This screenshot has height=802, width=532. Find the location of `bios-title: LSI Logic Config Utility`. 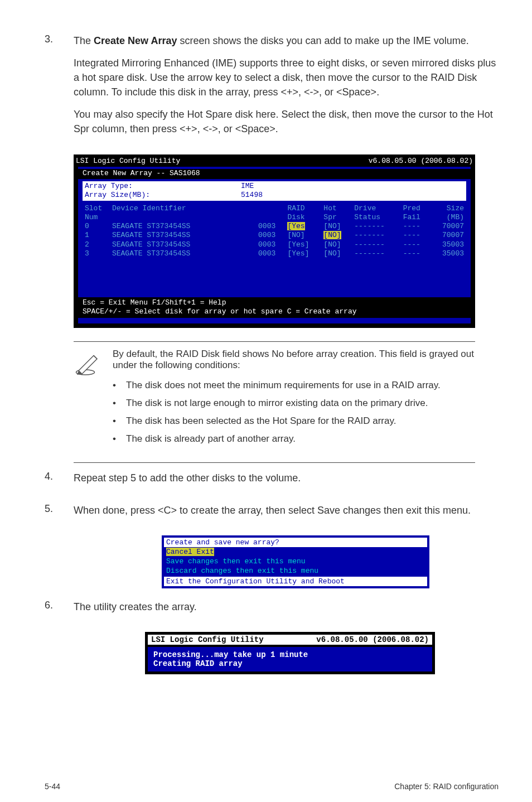

bios-title: LSI Logic Config Utility is located at coordinates (175, 161).